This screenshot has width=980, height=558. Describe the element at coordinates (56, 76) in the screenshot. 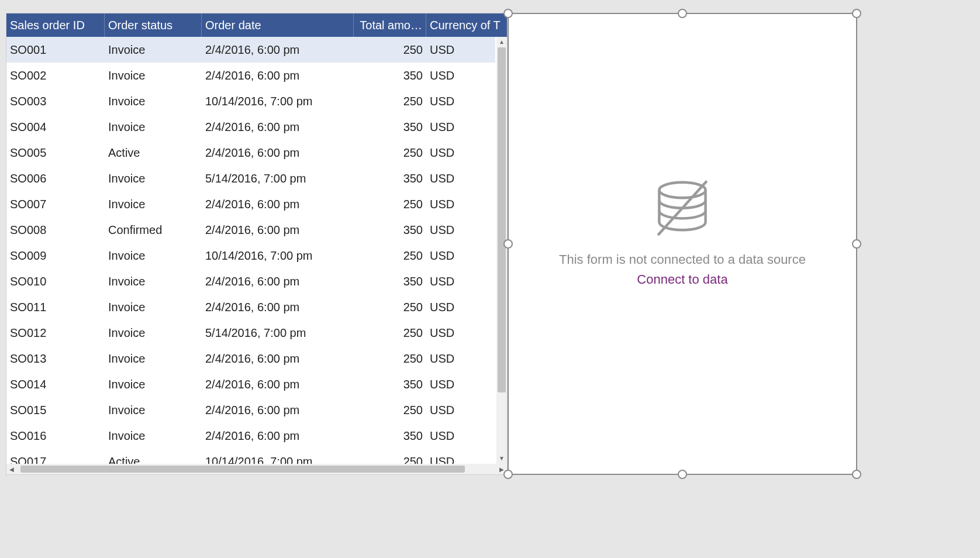

I see `cell-sales-order-id: SO002` at that location.